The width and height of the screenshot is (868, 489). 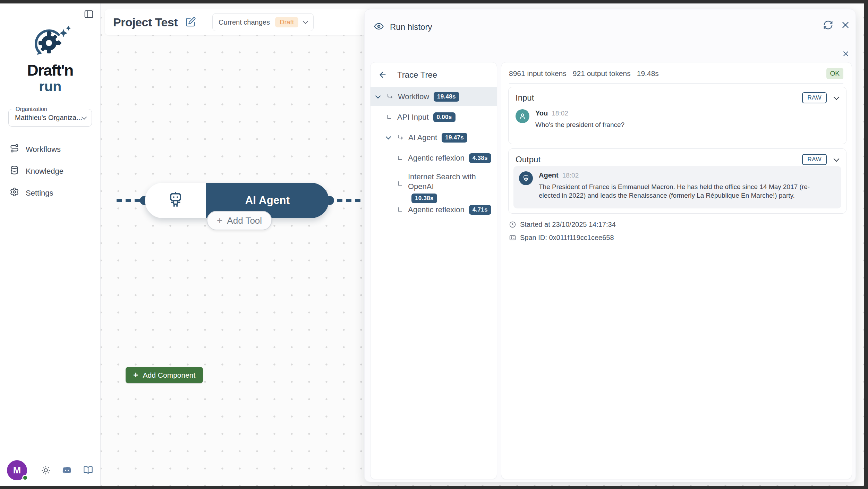 What do you see at coordinates (15, 149) in the screenshot?
I see `workflow-icon` at bounding box center [15, 149].